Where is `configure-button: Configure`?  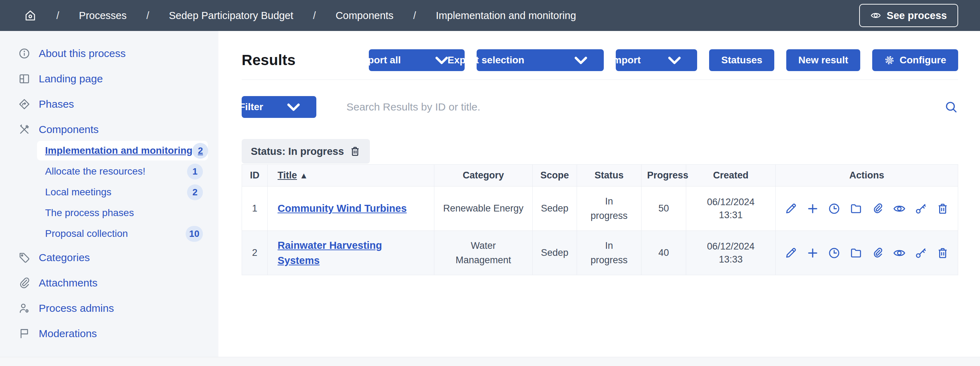 configure-button: Configure is located at coordinates (915, 60).